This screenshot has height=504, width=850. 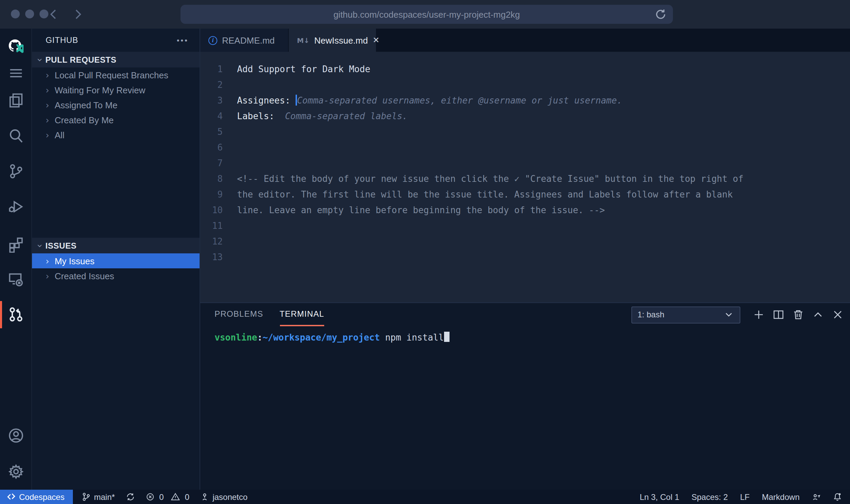 I want to click on status-bar: Codespaces main* 0 0 jasonetco Ln 3, Col, so click(x=425, y=497).